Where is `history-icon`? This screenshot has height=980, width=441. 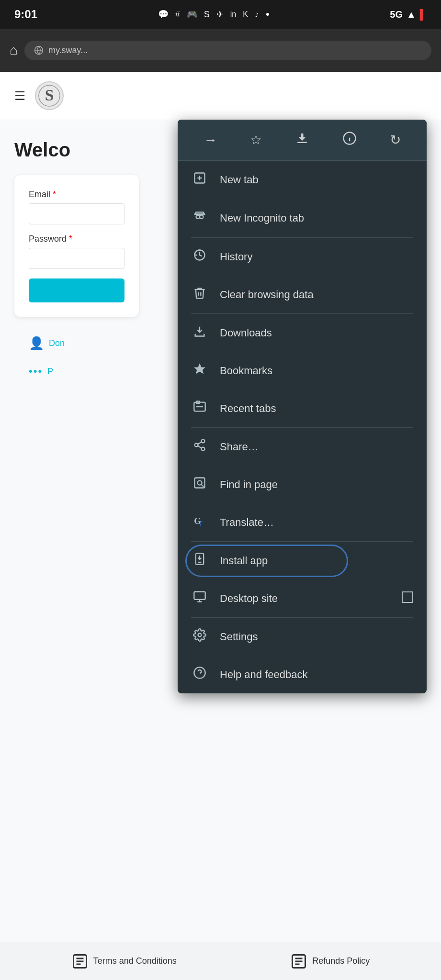 history-icon is located at coordinates (200, 256).